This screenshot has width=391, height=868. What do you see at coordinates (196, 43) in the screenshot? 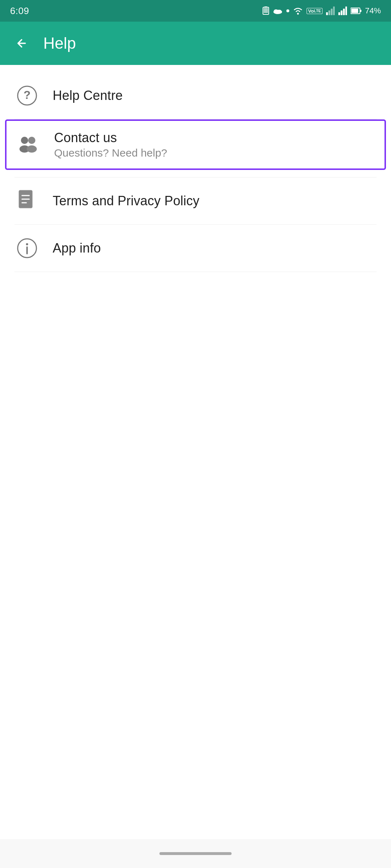
I see `app-bar: Help` at bounding box center [196, 43].